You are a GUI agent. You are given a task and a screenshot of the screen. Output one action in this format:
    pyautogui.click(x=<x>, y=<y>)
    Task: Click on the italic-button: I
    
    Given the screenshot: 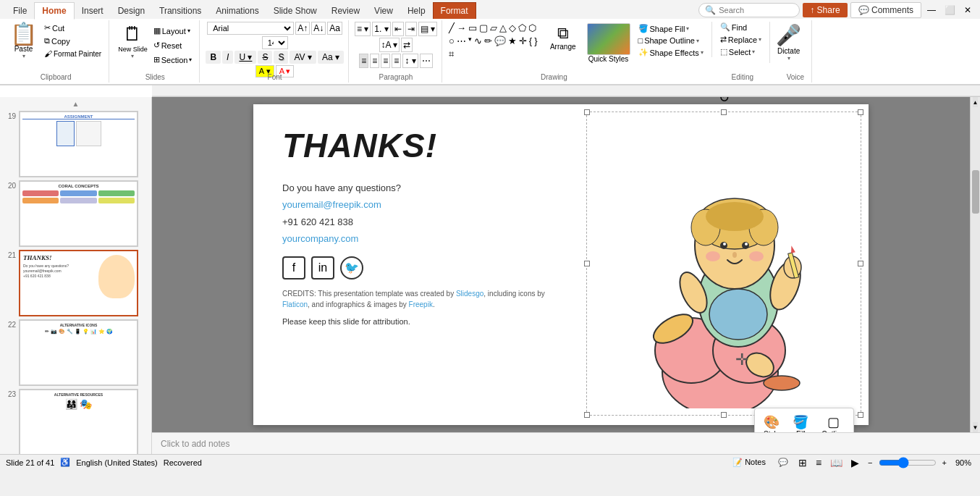 What is the action you would take?
    pyautogui.click(x=227, y=57)
    